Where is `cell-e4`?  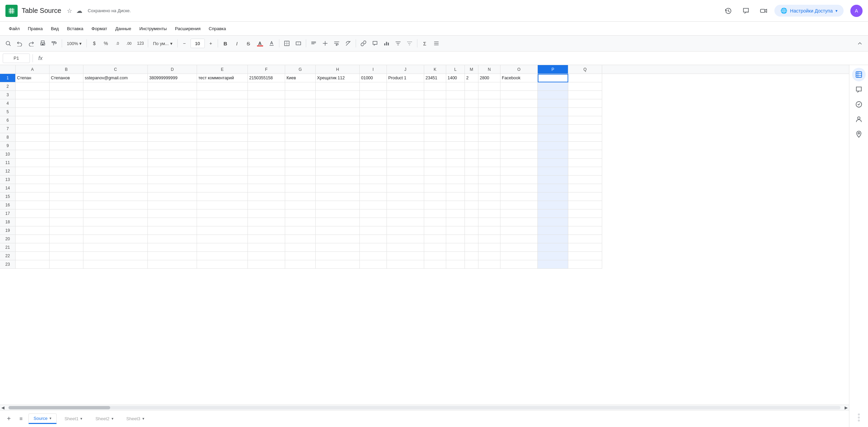 cell-e4 is located at coordinates (222, 104).